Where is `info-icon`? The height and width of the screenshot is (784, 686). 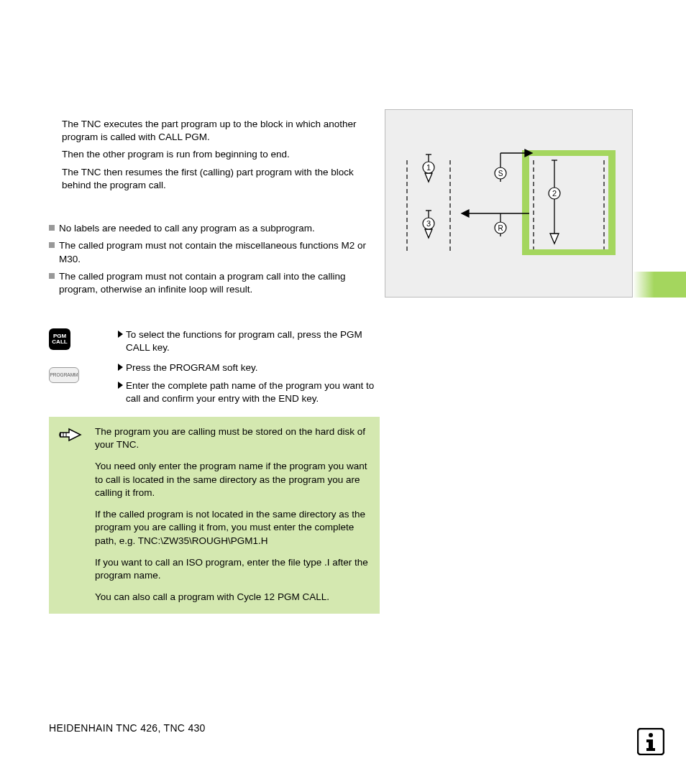
info-icon is located at coordinates (651, 742).